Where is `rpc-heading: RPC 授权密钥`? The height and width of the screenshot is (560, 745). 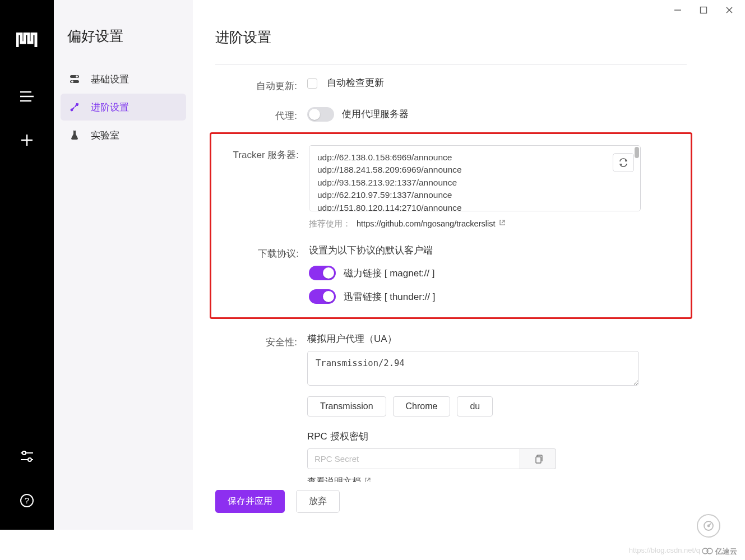
rpc-heading: RPC 授权密钥 is located at coordinates (497, 436).